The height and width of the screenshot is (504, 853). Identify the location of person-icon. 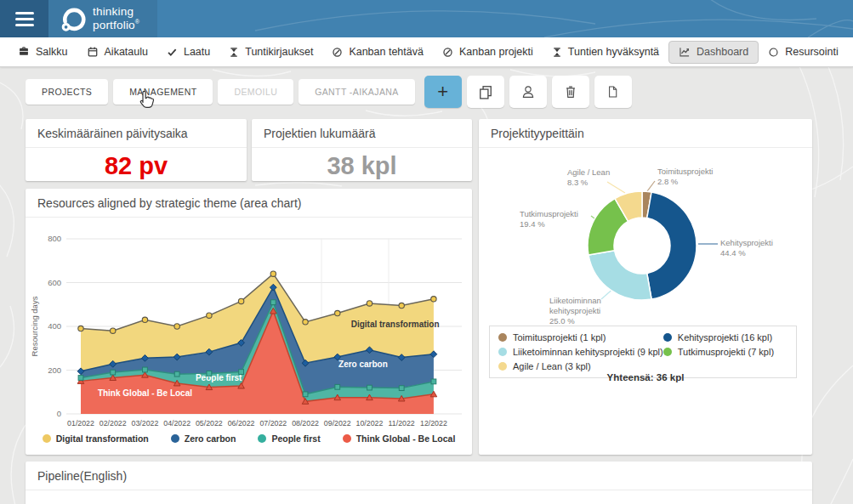
(528, 92).